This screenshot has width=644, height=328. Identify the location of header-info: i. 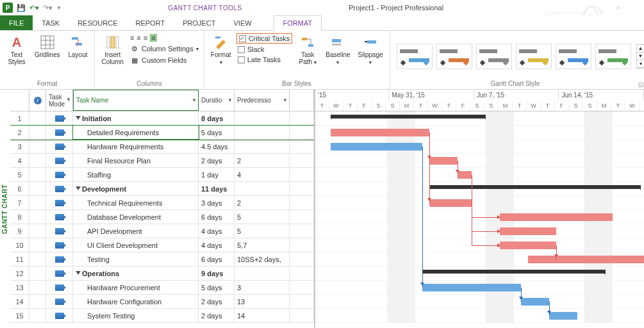
(38, 100).